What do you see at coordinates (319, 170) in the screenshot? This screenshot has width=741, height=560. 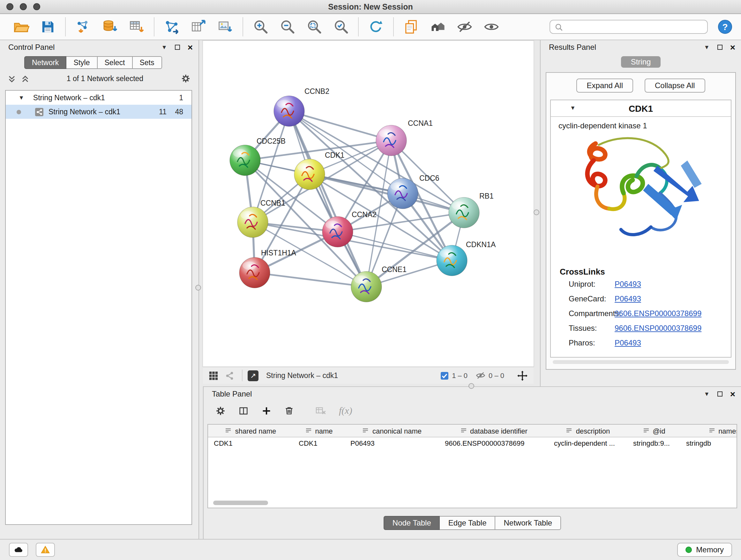 I see `network-node-CDK1: CDK1` at bounding box center [319, 170].